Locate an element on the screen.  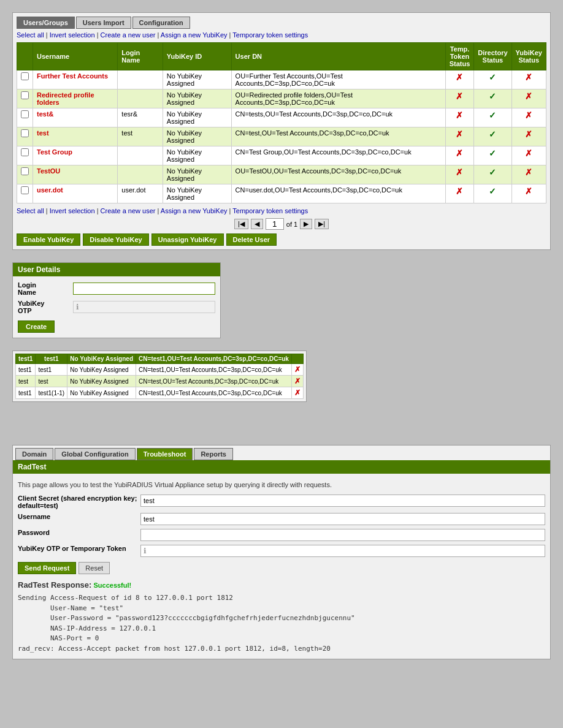
username-link: test is located at coordinates (43, 133).